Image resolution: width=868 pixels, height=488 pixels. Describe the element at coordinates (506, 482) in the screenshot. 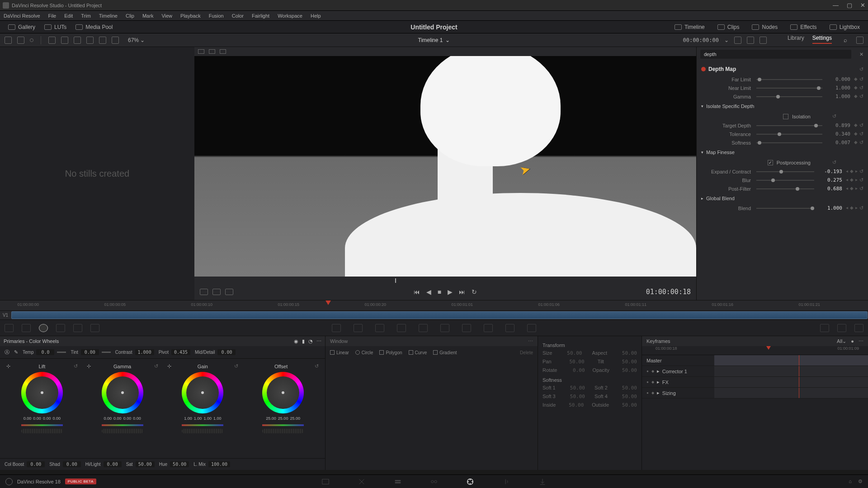

I see `page-fairlight` at that location.